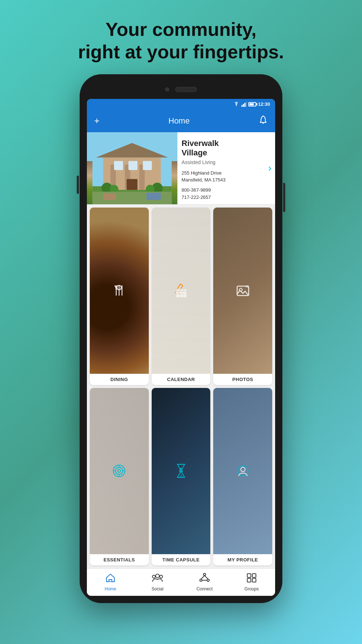 This screenshot has height=644, width=362. I want to click on home-icon, so click(110, 579).